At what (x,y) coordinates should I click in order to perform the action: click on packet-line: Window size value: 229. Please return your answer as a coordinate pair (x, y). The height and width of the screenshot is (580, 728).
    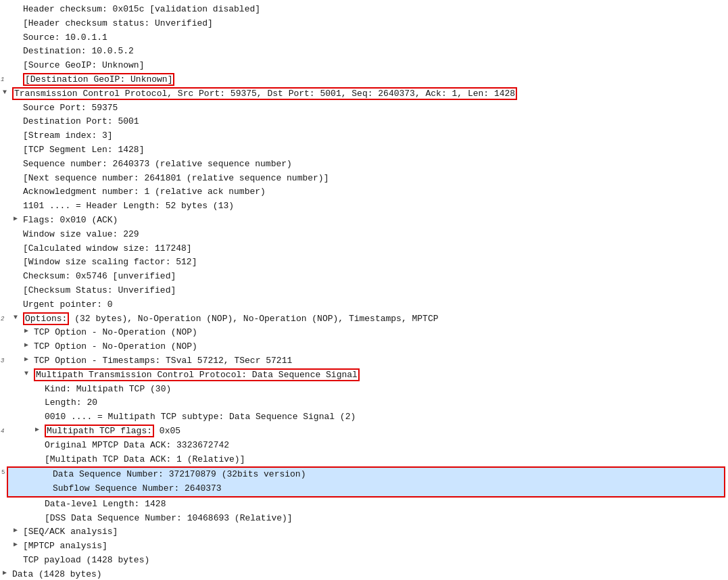
    Looking at the image, I should click on (364, 235).